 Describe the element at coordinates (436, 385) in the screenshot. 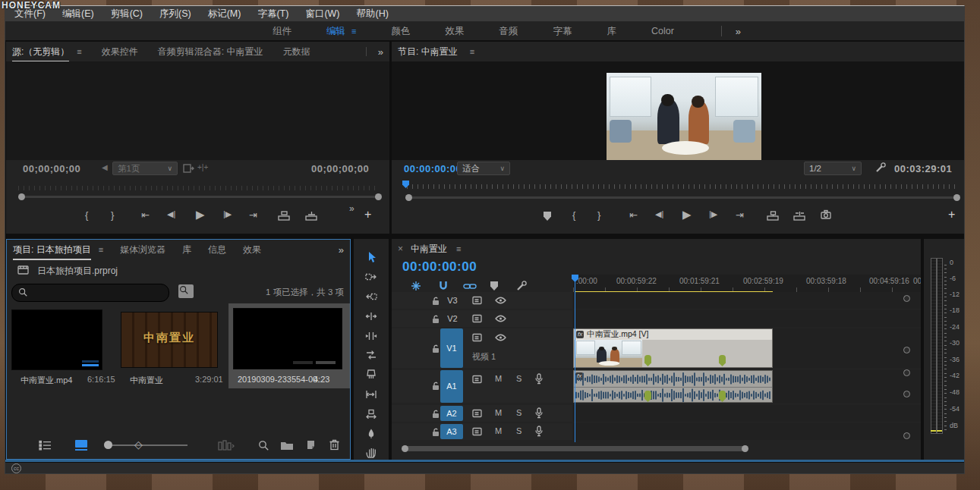

I see `a1-lock-icon` at that location.